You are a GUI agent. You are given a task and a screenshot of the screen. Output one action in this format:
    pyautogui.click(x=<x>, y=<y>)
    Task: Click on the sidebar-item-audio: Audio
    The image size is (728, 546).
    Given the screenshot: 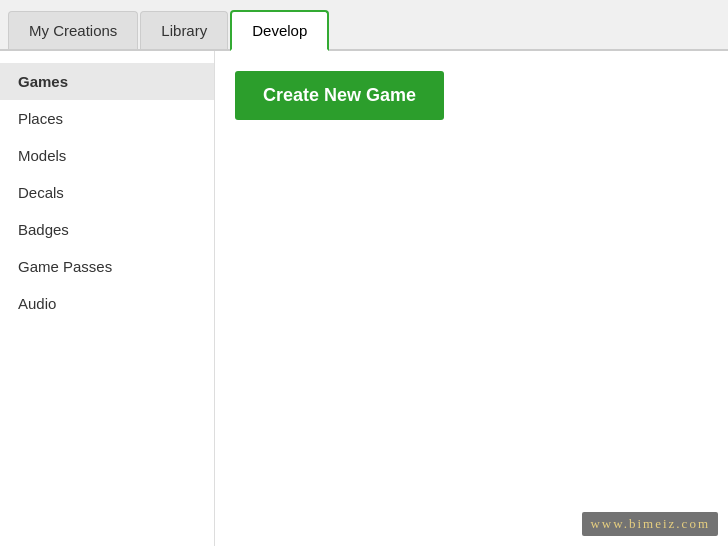 What is the action you would take?
    pyautogui.click(x=107, y=304)
    